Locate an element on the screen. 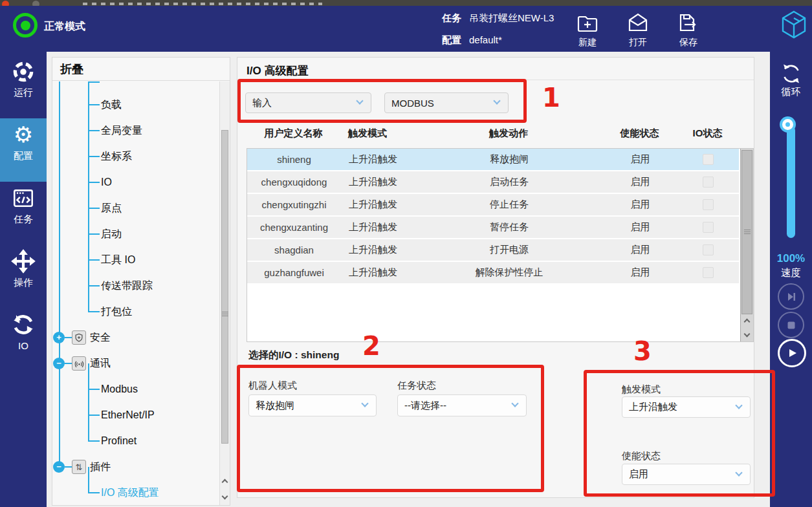 The image size is (812, 507). table-scrollbar is located at coordinates (747, 245).